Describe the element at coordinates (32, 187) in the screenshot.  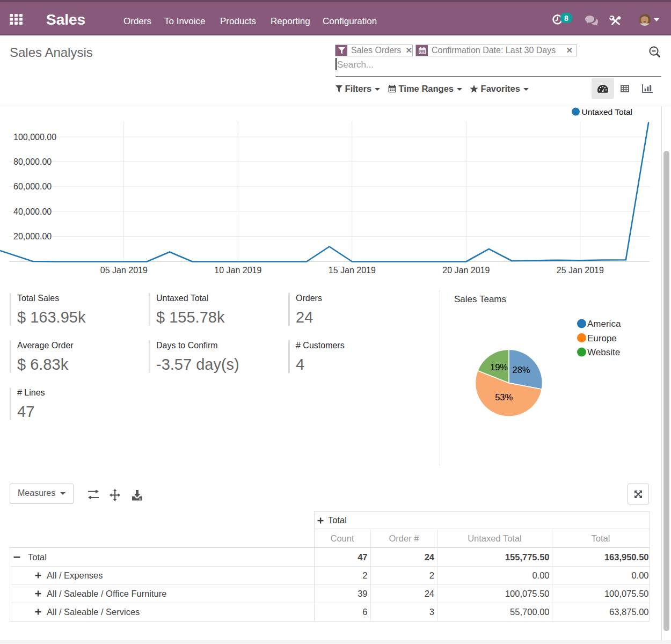
I see `svg-text: 60,000.00` at that location.